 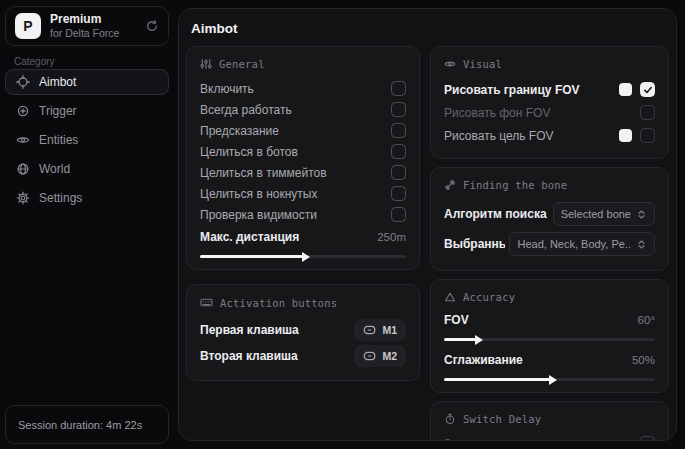 What do you see at coordinates (87, 169) in the screenshot?
I see `sidebar-item-world: World` at bounding box center [87, 169].